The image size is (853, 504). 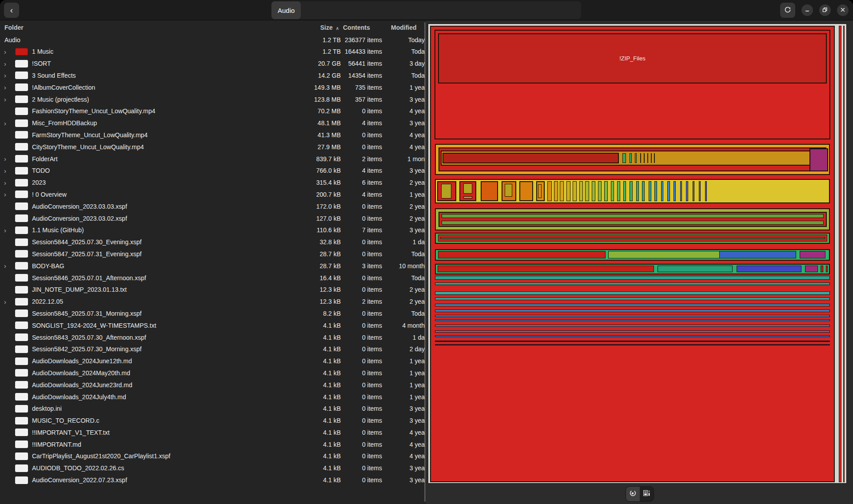 I want to click on table-row: ›desktop.ini4.1 kB0 items3 yea, so click(x=213, y=409).